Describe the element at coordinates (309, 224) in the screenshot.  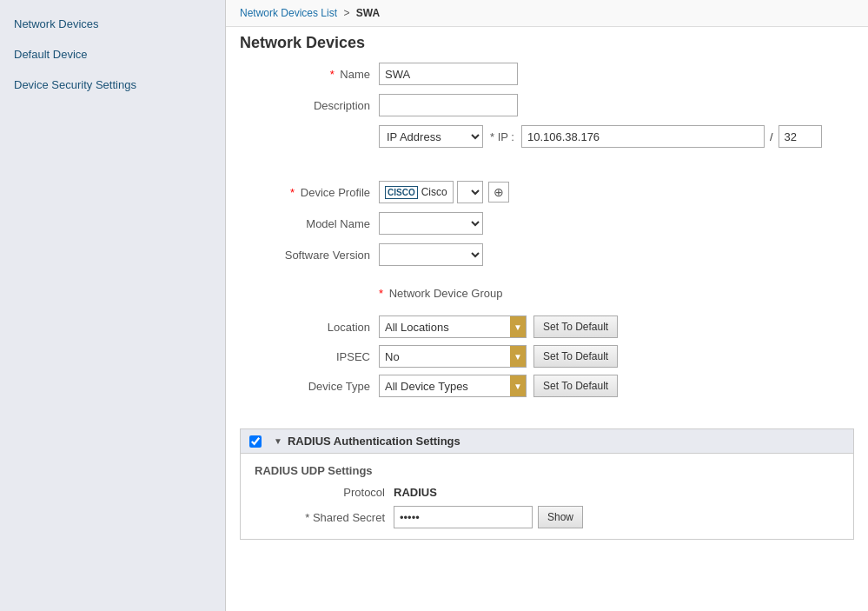
I see `model-name-label: Model Name` at that location.